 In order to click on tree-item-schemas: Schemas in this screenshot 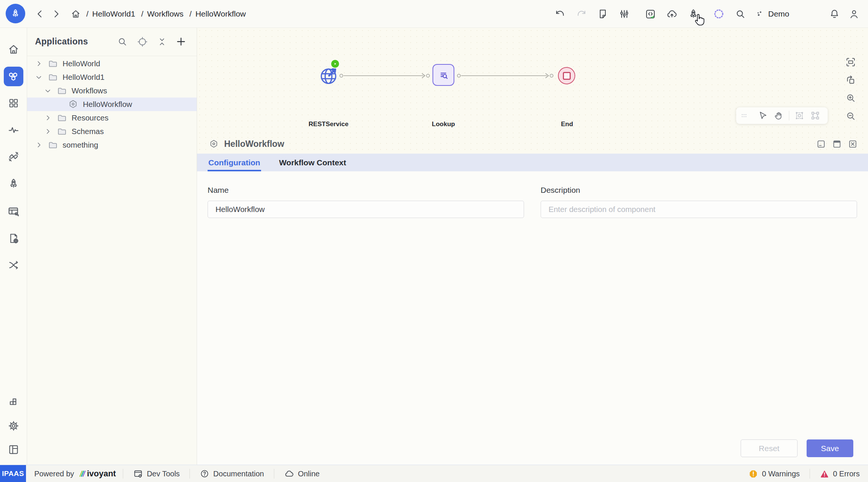, I will do `click(112, 131)`.